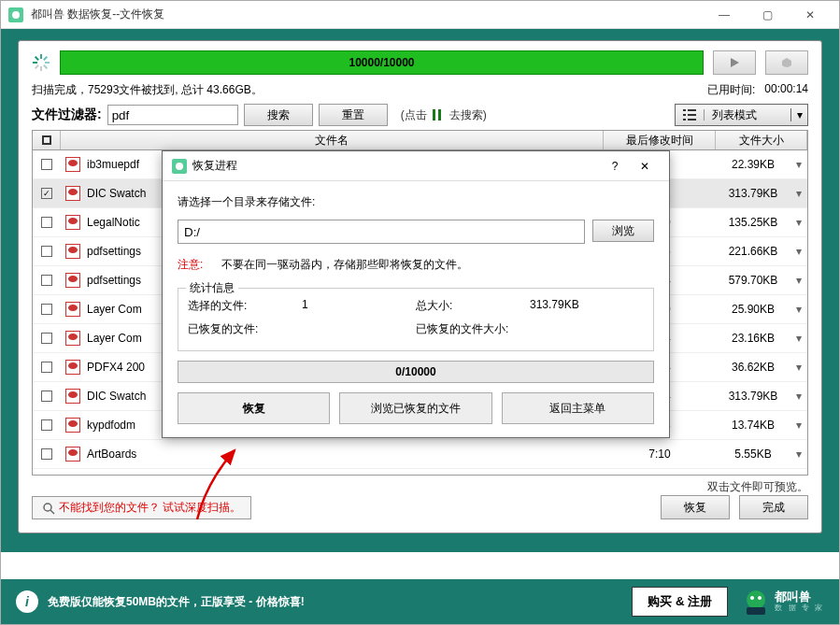 This screenshot has width=840, height=625. Describe the element at coordinates (420, 602) in the screenshot. I see `footer-bar: i 免费版仅能恢复50MB的文件，正版享受 - 价格惊喜! 购买 & 注册 都叫…` at that location.